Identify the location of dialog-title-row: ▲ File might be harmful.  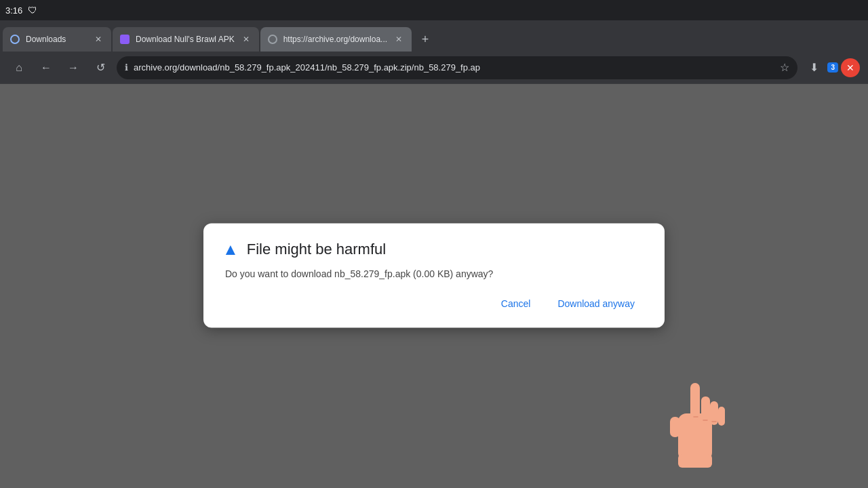
(434, 249).